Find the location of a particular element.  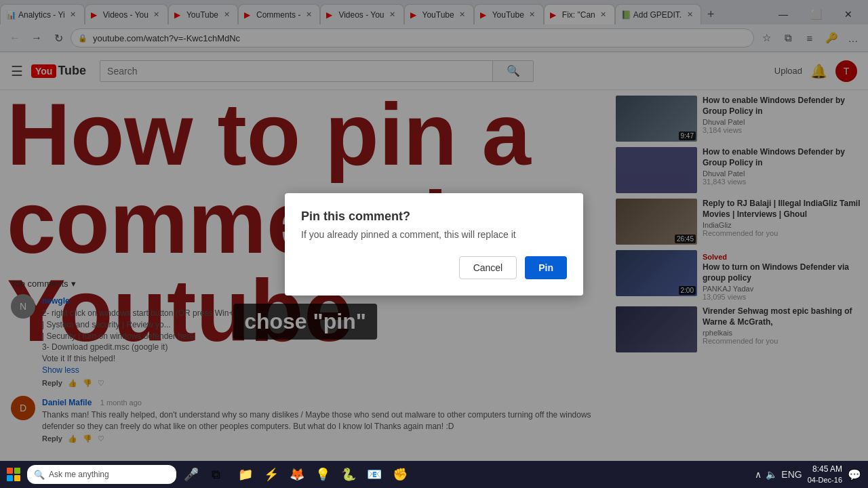

taskbar-time-display: 8:45 AM is located at coordinates (825, 469).